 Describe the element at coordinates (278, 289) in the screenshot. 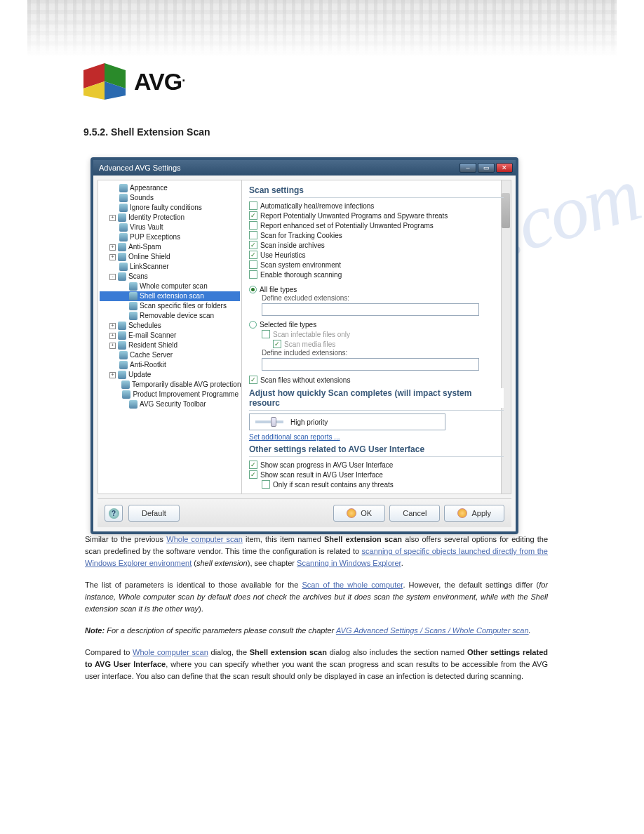

I see `all-file-types-label: All file types` at that location.